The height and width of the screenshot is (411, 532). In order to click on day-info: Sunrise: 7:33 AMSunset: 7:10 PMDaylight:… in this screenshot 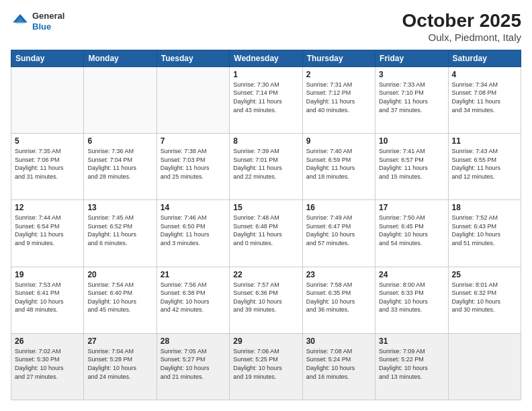, I will do `click(411, 97)`.